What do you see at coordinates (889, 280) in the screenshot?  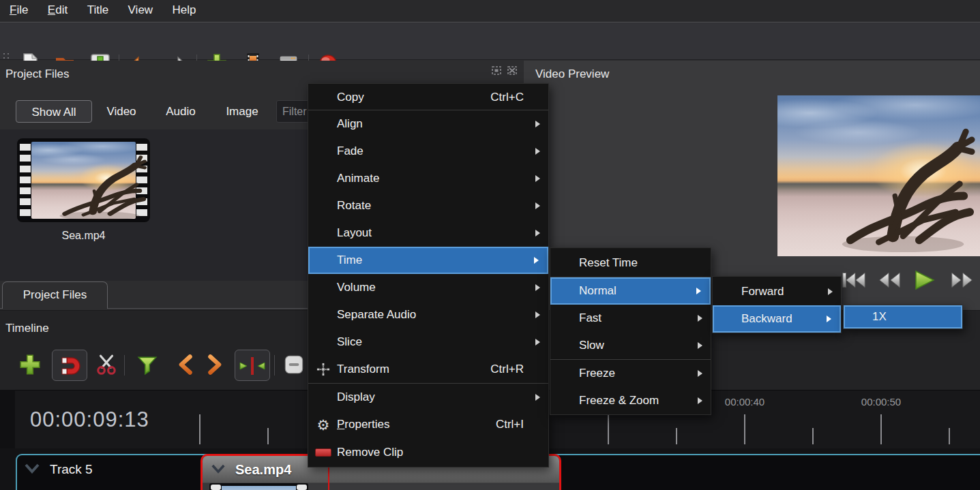 I see `rewind-button` at bounding box center [889, 280].